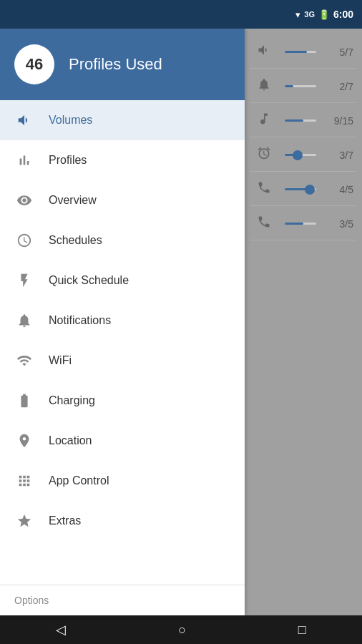 Image resolution: width=362 pixels, height=644 pixels. Describe the element at coordinates (24, 361) in the screenshot. I see `wifi-icon` at that location.